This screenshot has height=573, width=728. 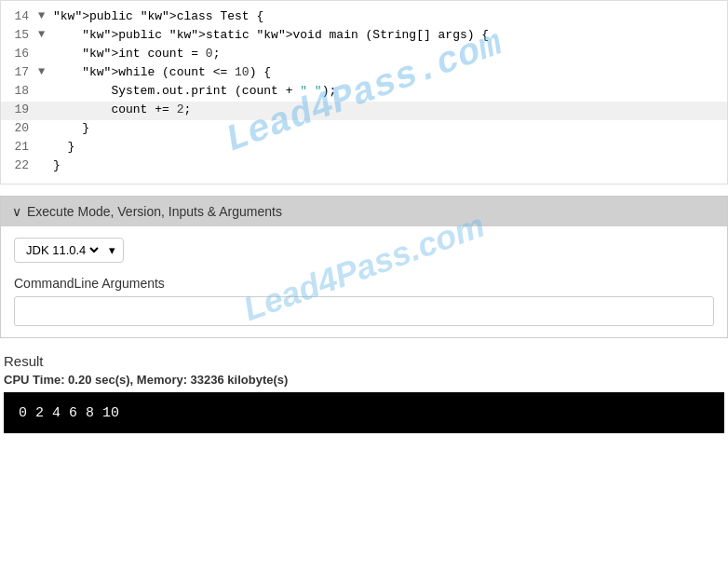 What do you see at coordinates (364, 283) in the screenshot?
I see `cmdline-label: CommandLine Arguments` at bounding box center [364, 283].